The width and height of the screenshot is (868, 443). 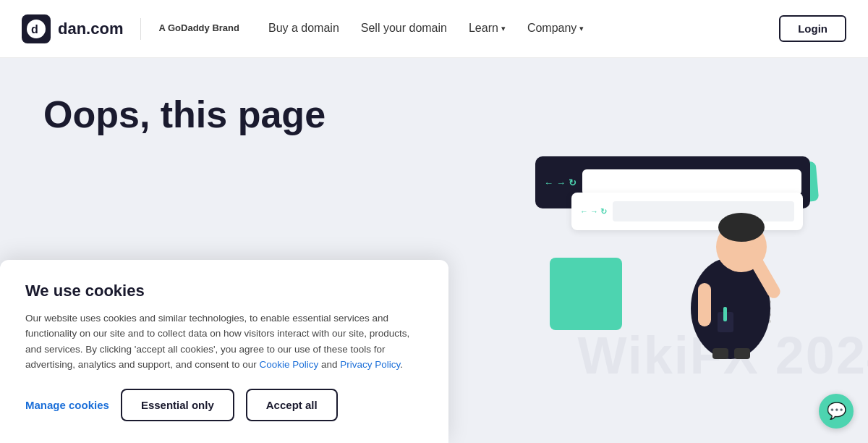 I want to click on login-button: Login, so click(x=813, y=29).